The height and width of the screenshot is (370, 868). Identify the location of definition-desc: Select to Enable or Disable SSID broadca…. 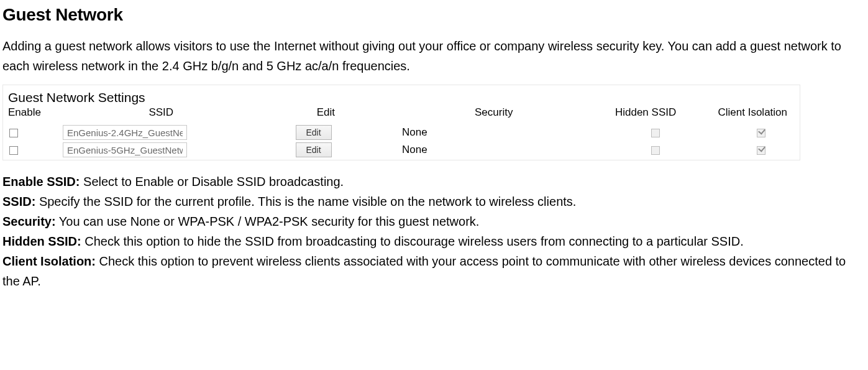
(211, 182).